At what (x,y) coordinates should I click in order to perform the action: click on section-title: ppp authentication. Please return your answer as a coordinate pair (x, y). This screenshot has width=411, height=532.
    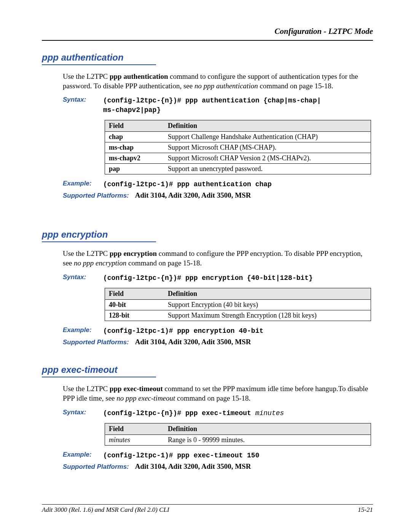
    Looking at the image, I should click on (207, 58).